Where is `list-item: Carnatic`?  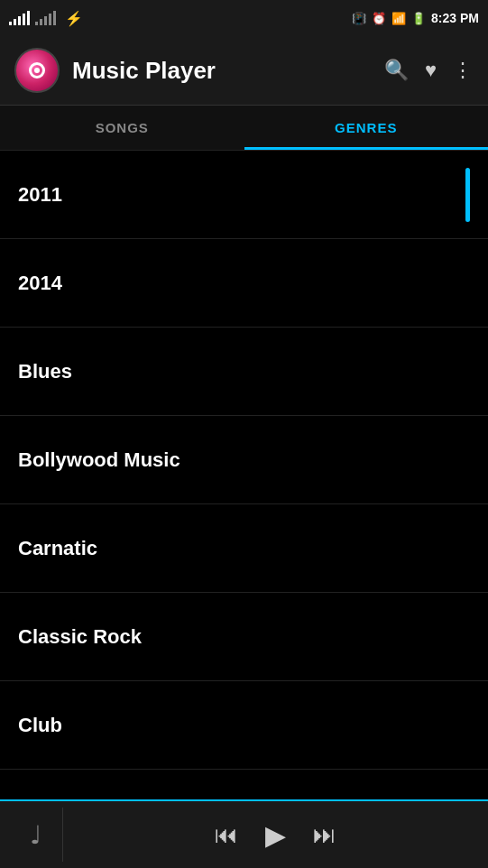
list-item: Carnatic is located at coordinates (244, 549).